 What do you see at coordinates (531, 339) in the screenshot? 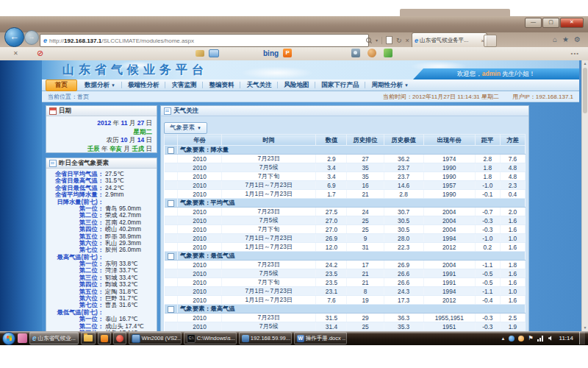
I see `action-center-flag-icon: ⚑` at bounding box center [531, 339].